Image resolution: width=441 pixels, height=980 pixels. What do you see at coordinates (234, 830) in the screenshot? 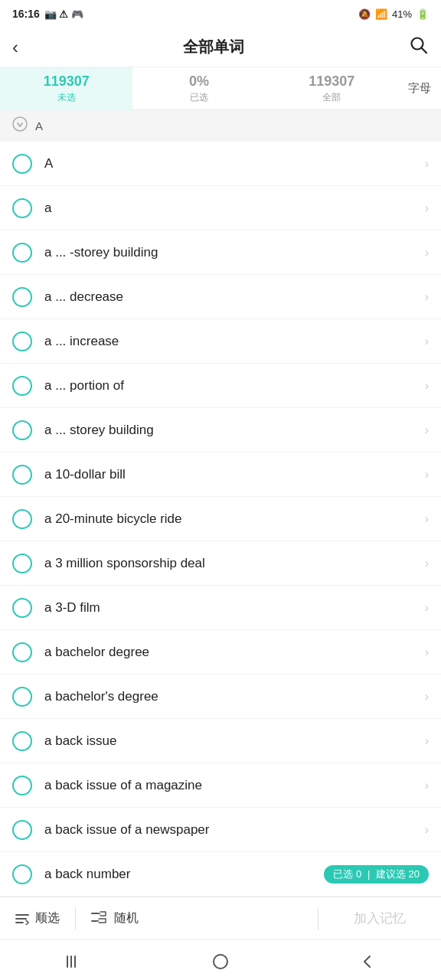
I see `word-text: a back issue of a newspaper` at bounding box center [234, 830].